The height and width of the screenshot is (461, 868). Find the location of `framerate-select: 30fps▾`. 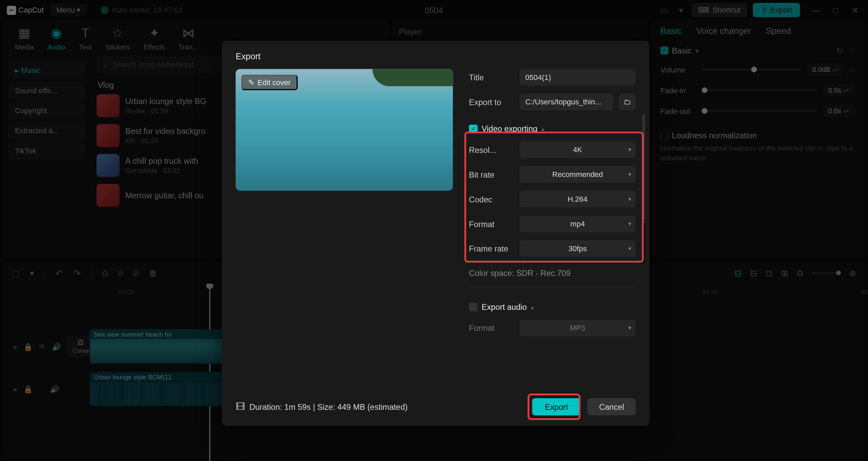

framerate-select: 30fps▾ is located at coordinates (577, 249).